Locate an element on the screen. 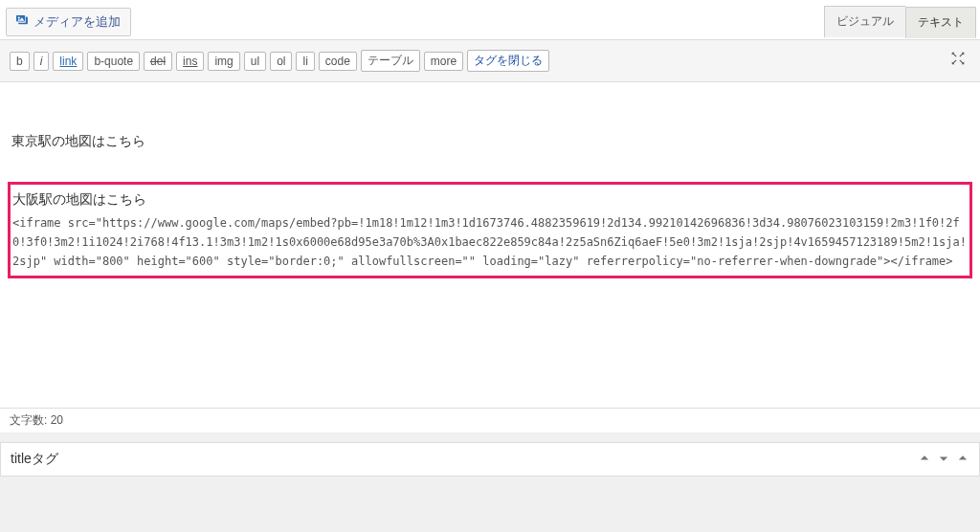 This screenshot has width=980, height=532. add-media-button: メディアを追加 is located at coordinates (69, 22).